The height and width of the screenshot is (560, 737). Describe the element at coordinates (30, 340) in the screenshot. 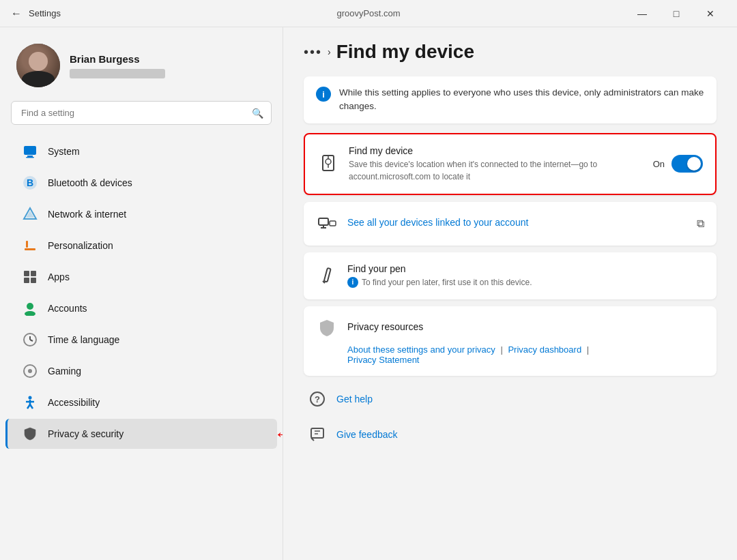

I see `time-icon` at that location.